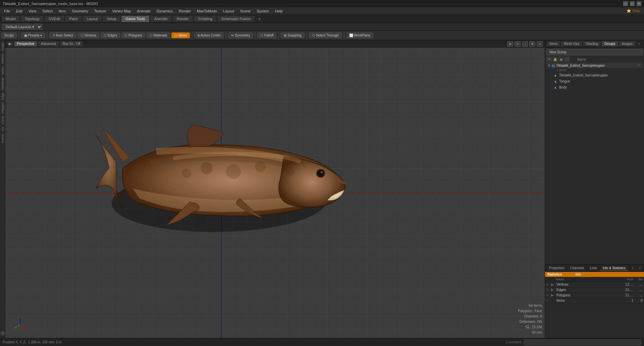 The height and width of the screenshot is (346, 644). What do you see at coordinates (592, 44) in the screenshot?
I see `right-tab-shading: Shading` at bounding box center [592, 44].